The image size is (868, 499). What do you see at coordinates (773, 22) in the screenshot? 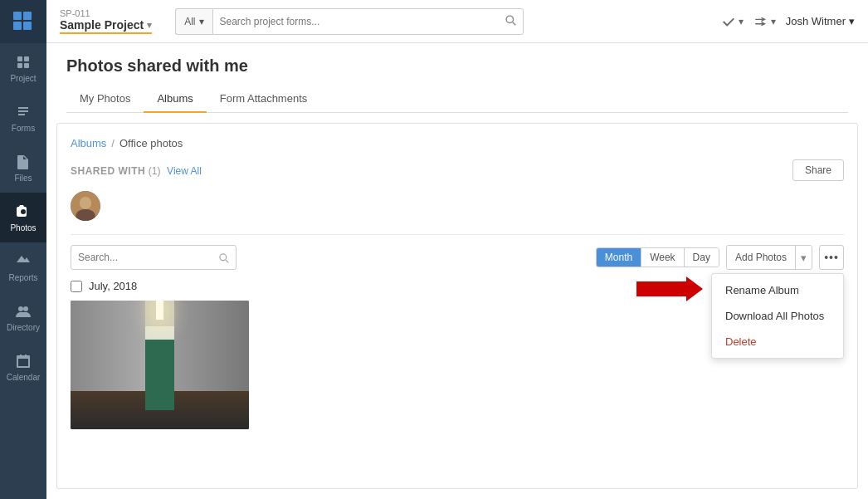
I see `chevron-down-icon-2: ▾` at bounding box center [773, 22].